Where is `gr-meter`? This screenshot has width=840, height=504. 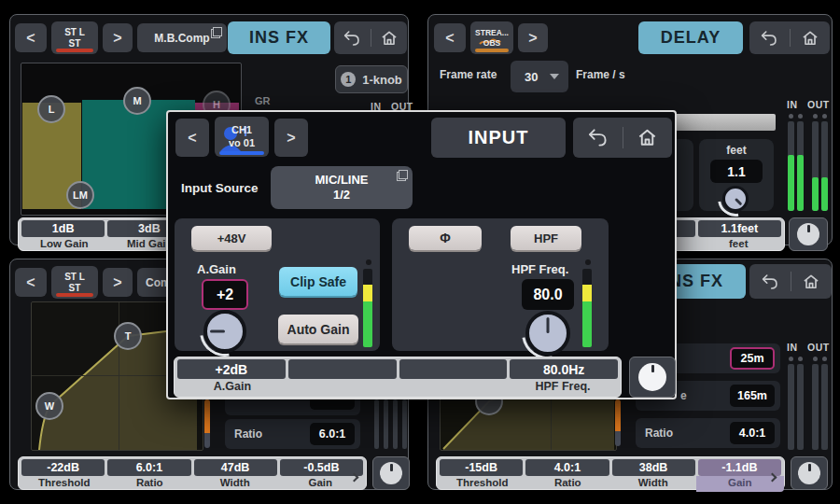
gr-meter is located at coordinates (207, 424).